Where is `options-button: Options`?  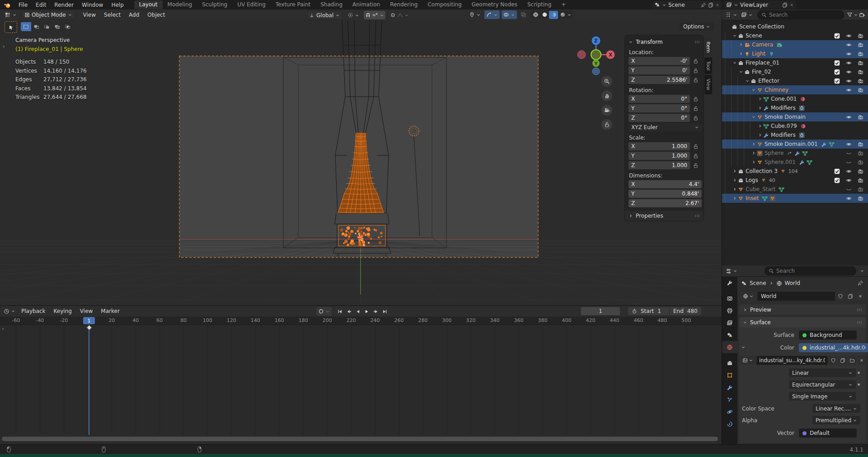 options-button: Options is located at coordinates (697, 26).